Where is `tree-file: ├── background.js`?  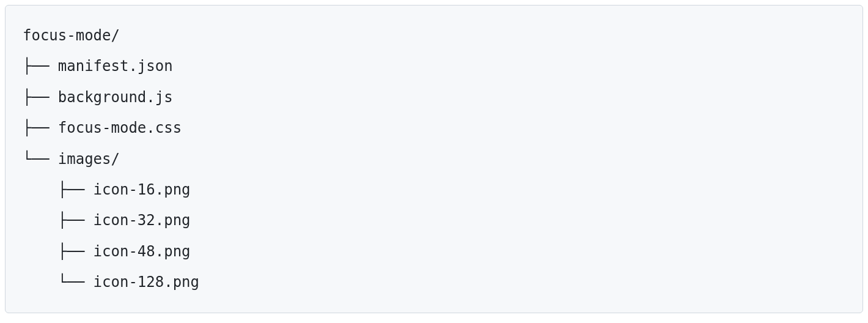 tree-file: ├── background.js is located at coordinates (98, 97).